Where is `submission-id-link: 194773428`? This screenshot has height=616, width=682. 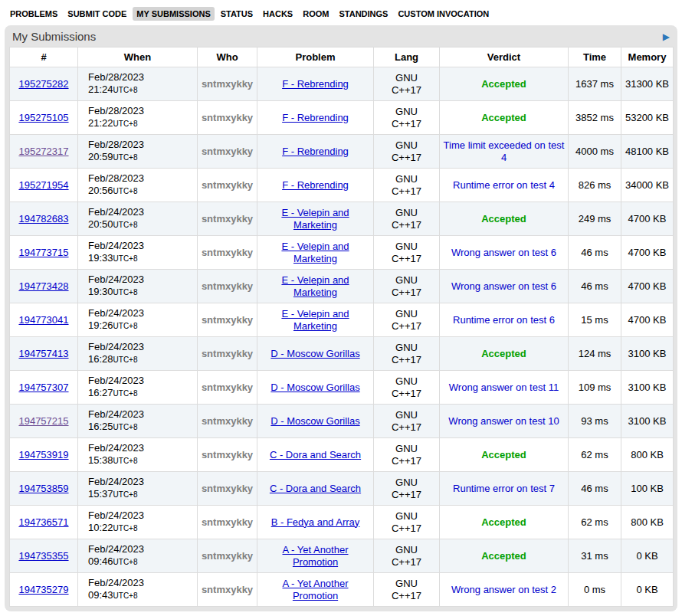
submission-id-link: 194773428 is located at coordinates (43, 287).